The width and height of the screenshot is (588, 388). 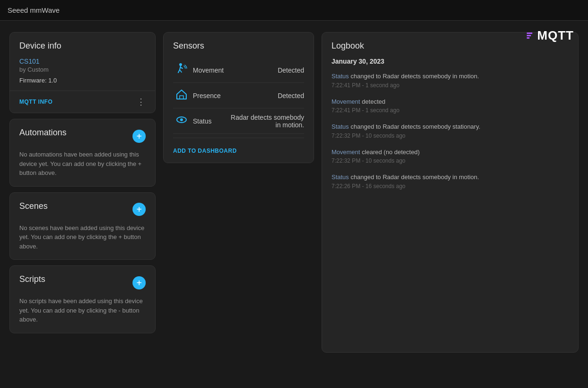 I want to click on presence-sensor-row: Presence Detected, so click(x=239, y=96).